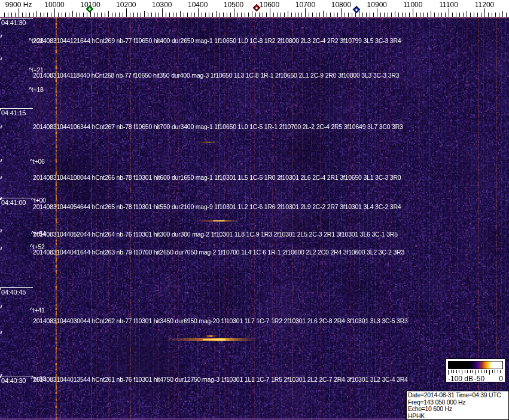 The image size is (509, 420). I want to click on detection-log-line: 20140831044118440 hCnt268 nb-77 f10650 h…, so click(216, 75).